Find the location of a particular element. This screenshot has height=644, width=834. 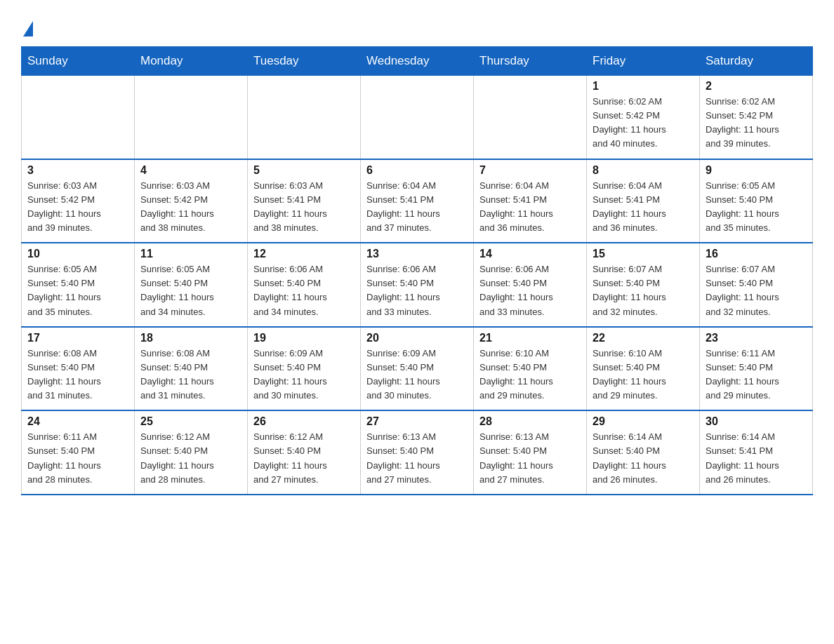

day-number: 20 is located at coordinates (417, 338).